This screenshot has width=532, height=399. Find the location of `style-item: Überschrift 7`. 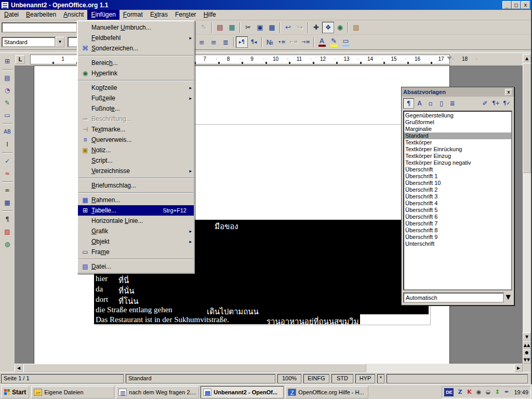

style-item: Überschrift 7 is located at coordinates (458, 223).